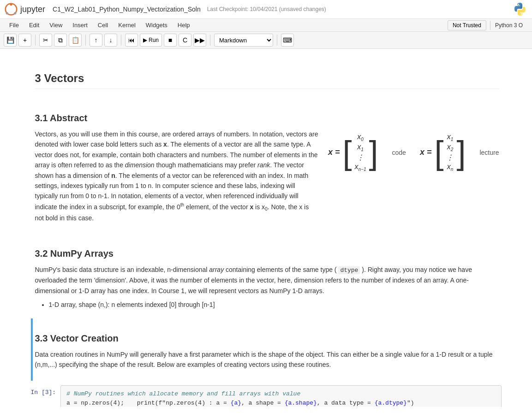  What do you see at coordinates (450, 137) in the screenshot?
I see `xl1-entry: x1` at bounding box center [450, 137].